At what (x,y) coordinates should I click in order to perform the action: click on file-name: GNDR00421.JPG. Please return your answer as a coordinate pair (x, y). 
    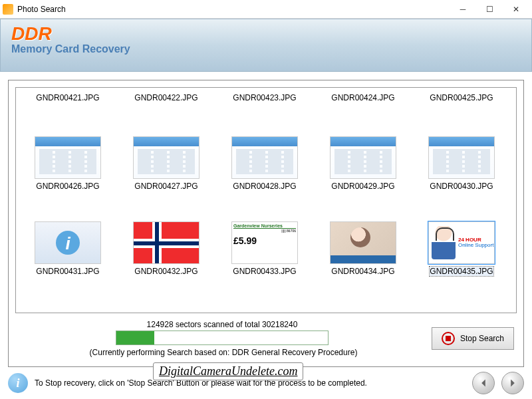
    Looking at the image, I should click on (68, 98).